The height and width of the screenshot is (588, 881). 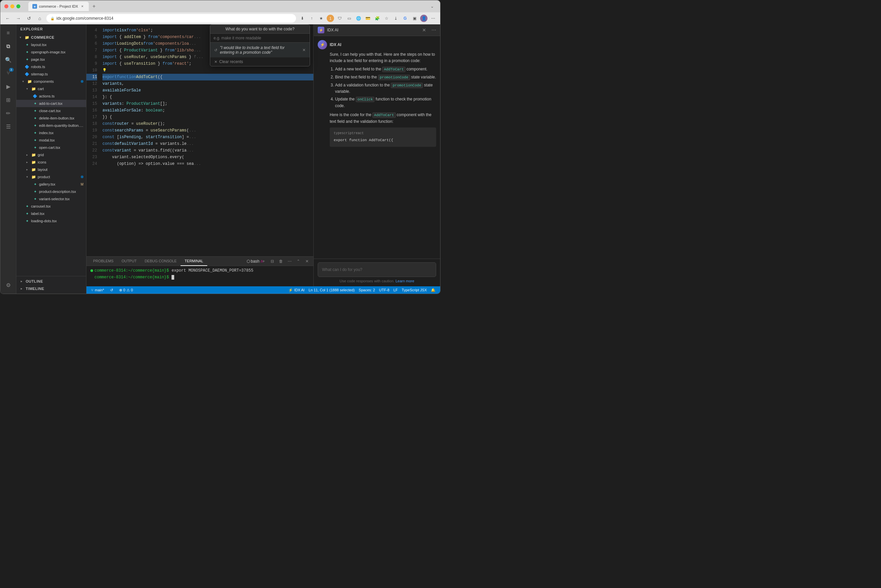 What do you see at coordinates (434, 30) in the screenshot?
I see `ai-panel-more-button: ⋯` at bounding box center [434, 30].